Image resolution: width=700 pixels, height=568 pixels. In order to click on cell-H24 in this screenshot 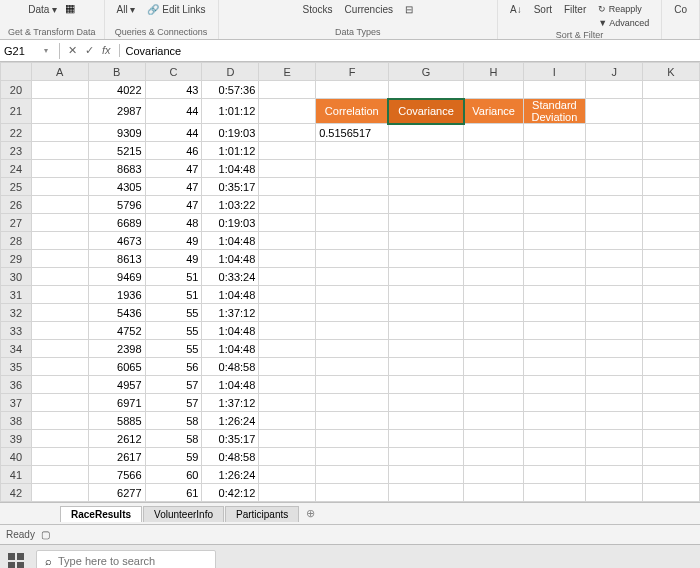, I will do `click(494, 169)`.